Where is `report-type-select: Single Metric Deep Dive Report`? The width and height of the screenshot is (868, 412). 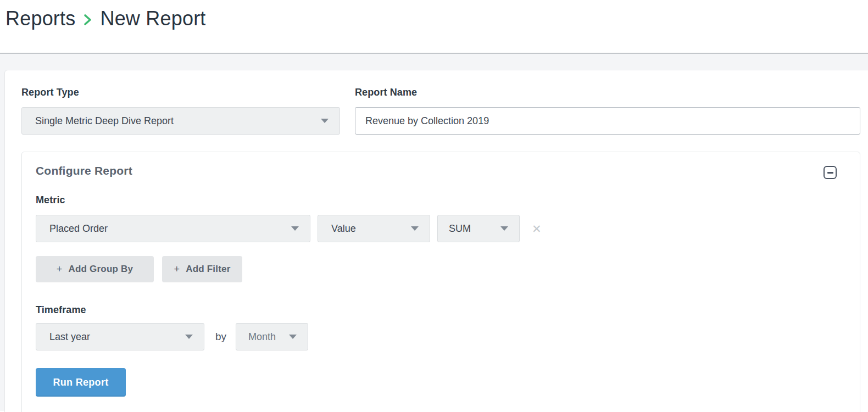 report-type-select: Single Metric Deep Dive Report is located at coordinates (181, 121).